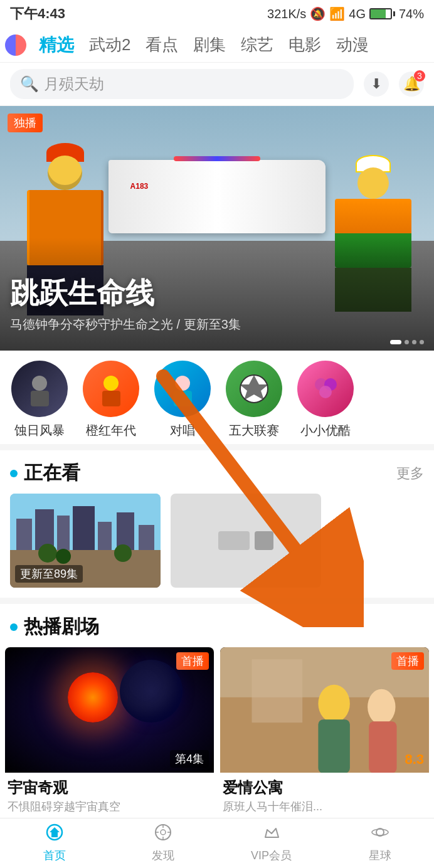  Describe the element at coordinates (217, 472) in the screenshot. I see `watching-now-header: 正在看 更多` at that location.